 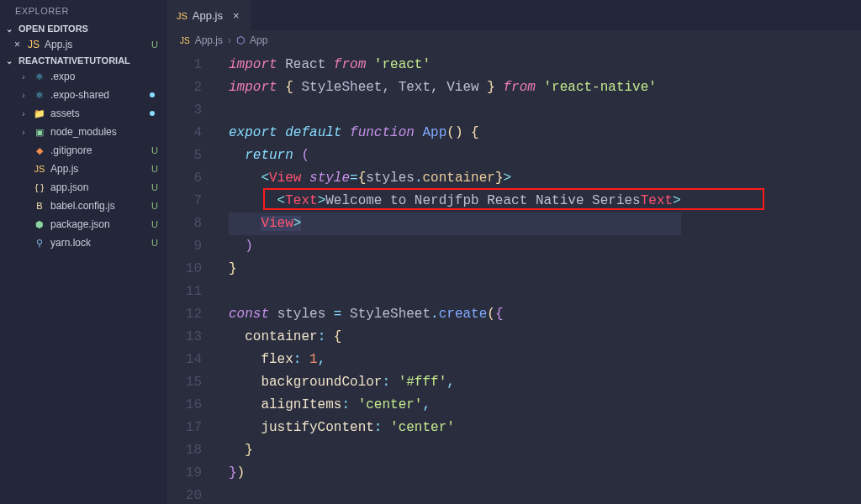 What do you see at coordinates (208, 15) in the screenshot?
I see `tab-label: App.js` at bounding box center [208, 15].